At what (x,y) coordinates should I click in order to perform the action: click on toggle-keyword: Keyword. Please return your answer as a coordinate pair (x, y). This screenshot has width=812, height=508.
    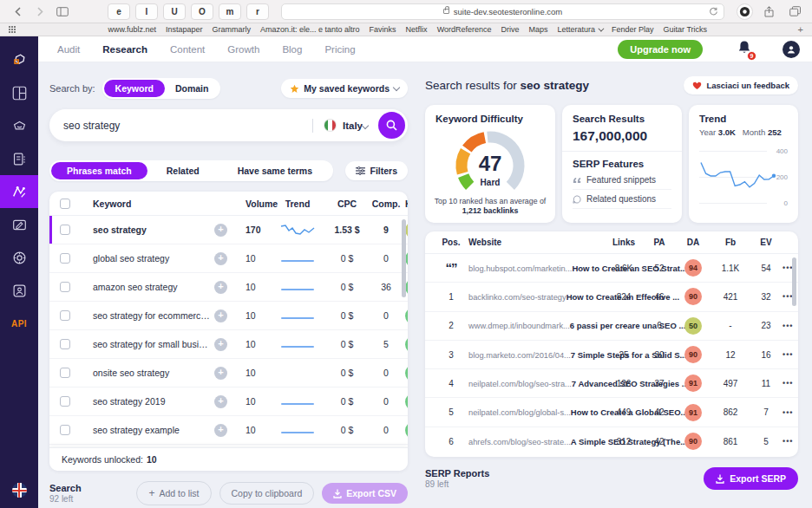
    Looking at the image, I should click on (134, 88).